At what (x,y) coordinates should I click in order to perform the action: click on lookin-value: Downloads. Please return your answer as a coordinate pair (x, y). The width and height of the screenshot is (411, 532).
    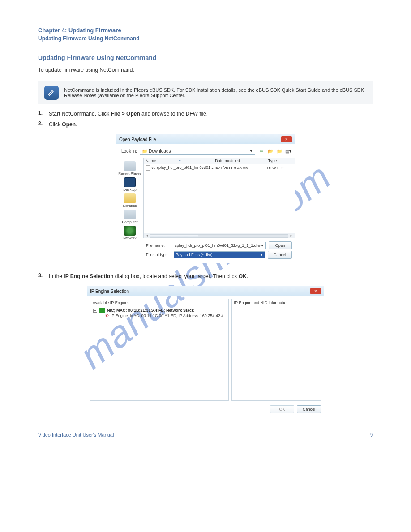
    Looking at the image, I should click on (159, 151).